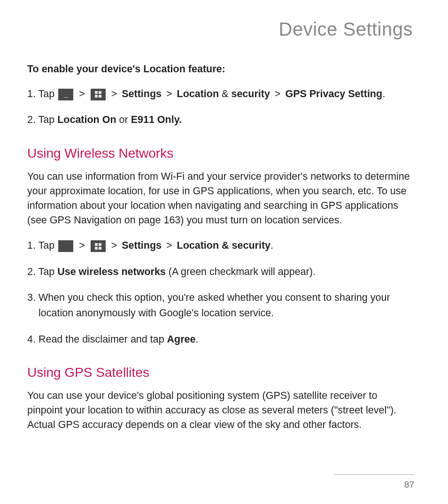  Describe the element at coordinates (86, 120) in the screenshot. I see `location-on-label: Location On` at that location.